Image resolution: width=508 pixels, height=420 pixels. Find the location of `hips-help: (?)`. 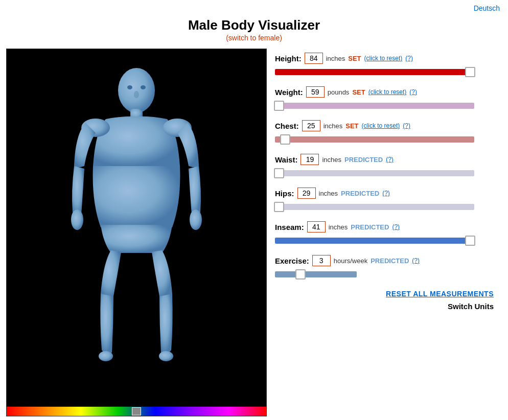

hips-help: (?) is located at coordinates (386, 193).